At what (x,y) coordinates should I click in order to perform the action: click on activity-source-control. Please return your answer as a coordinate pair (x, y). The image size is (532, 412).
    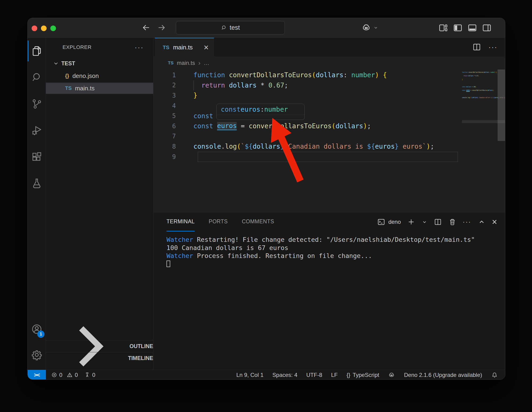
    Looking at the image, I should click on (37, 104).